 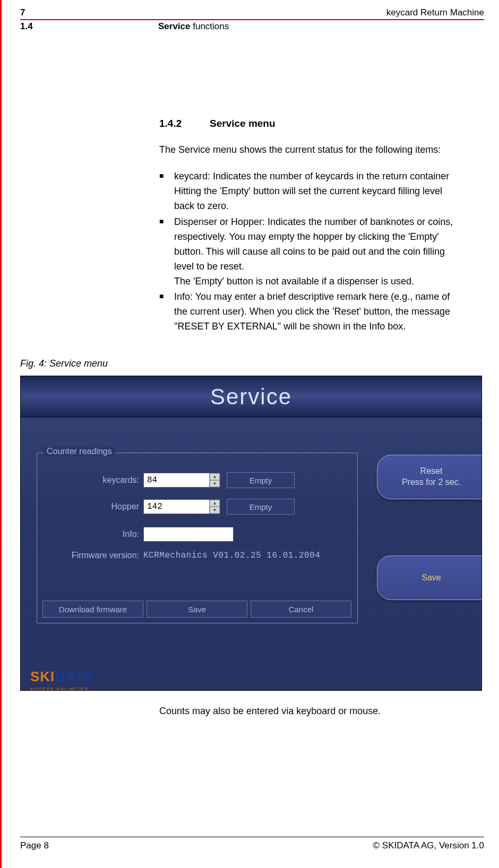 What do you see at coordinates (311, 123) in the screenshot?
I see `subsection-heading: 1.4.2Service menu` at bounding box center [311, 123].